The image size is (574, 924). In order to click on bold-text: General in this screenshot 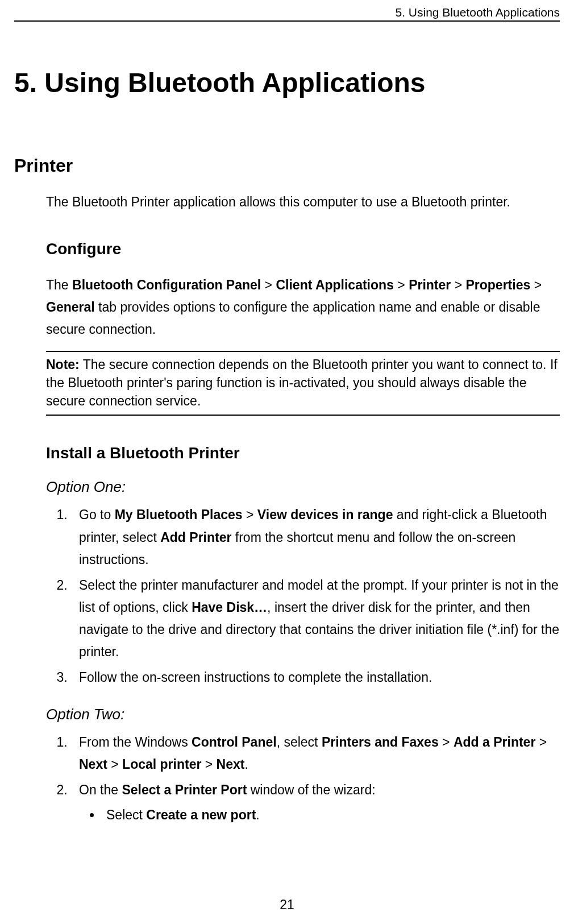, I will do `click(70, 307)`.